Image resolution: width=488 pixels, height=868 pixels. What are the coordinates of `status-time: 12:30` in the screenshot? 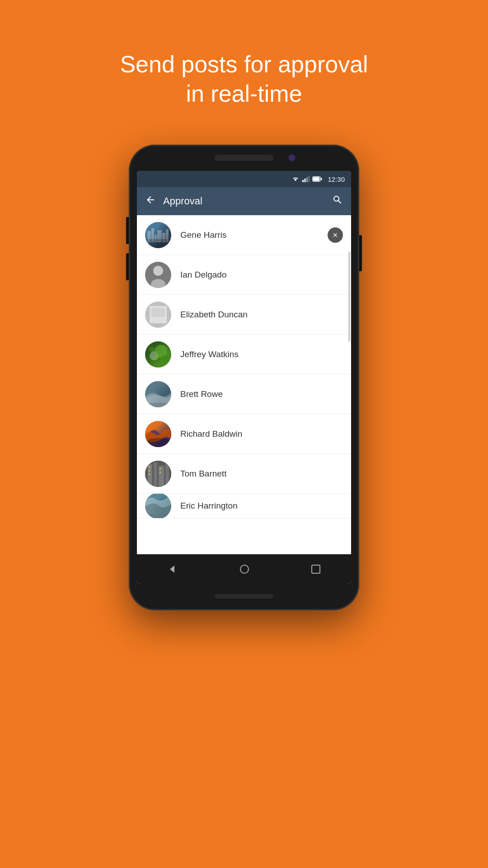 It's located at (336, 179).